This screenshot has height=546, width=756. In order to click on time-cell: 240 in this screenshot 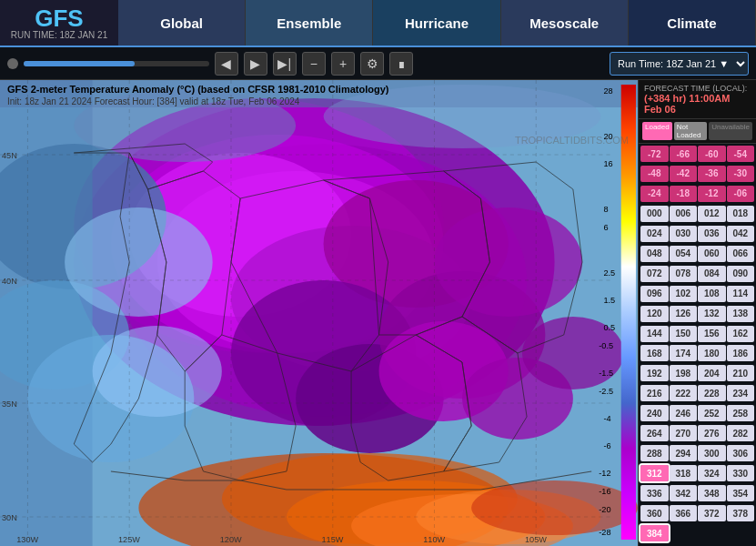, I will do `click(655, 413)`.